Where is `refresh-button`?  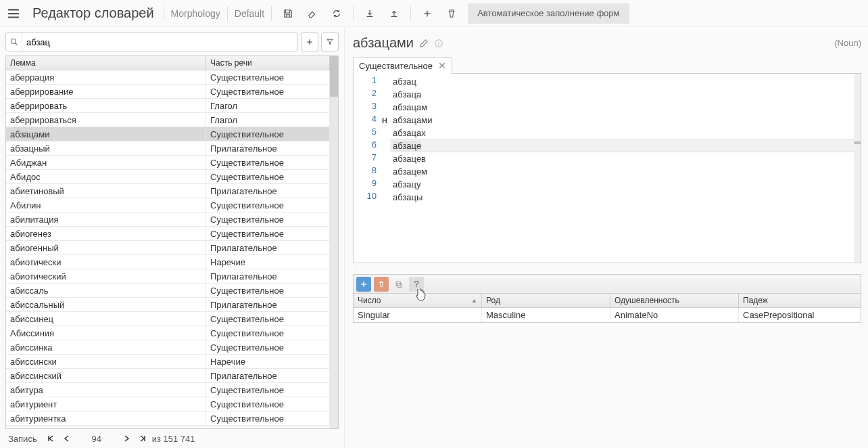 refresh-button is located at coordinates (337, 14).